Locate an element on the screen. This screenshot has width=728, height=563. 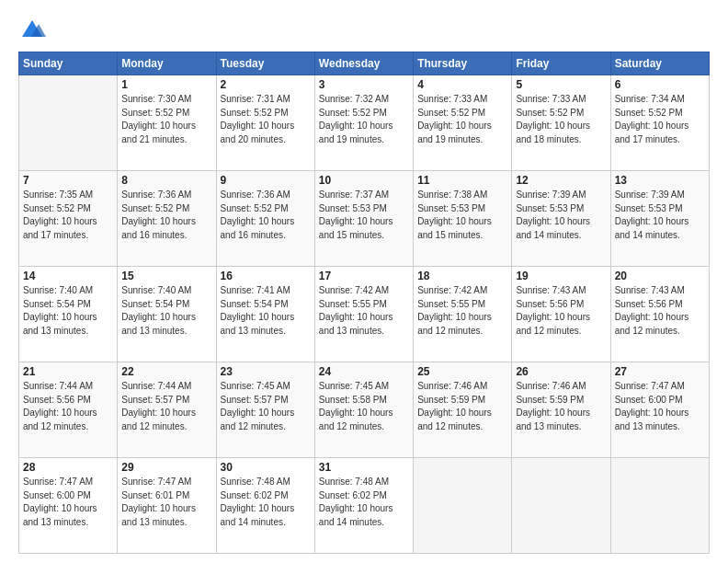
sun-info: Sunrise: 7:30 AMSunset: 5:52 PMDaylight:… is located at coordinates (166, 120).